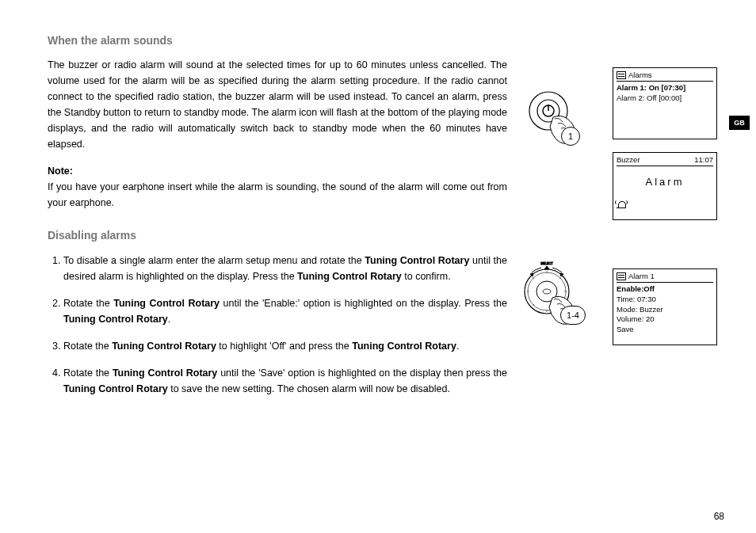 Image resolution: width=756 pixels, height=533 pixels. What do you see at coordinates (621, 204) in the screenshot?
I see `alarm-bell-icon` at bounding box center [621, 204].